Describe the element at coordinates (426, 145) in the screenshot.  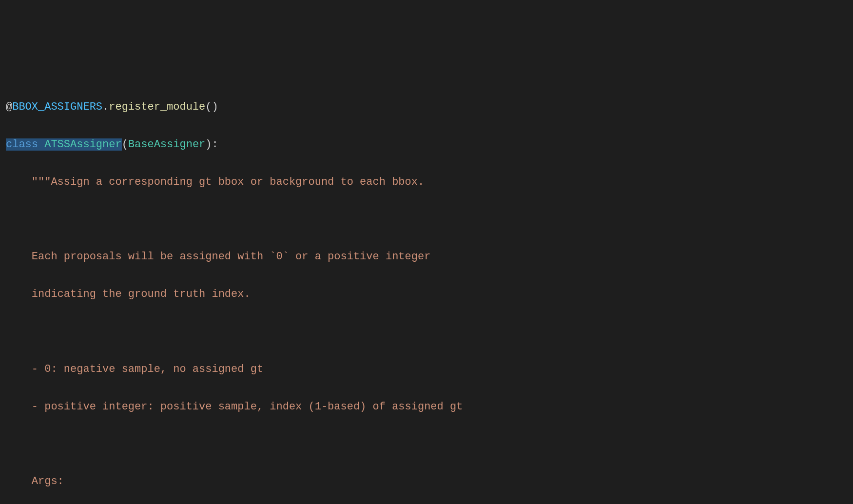
I see `code-line-2: class ATSSAssigner(BaseAssigner):` at that location.